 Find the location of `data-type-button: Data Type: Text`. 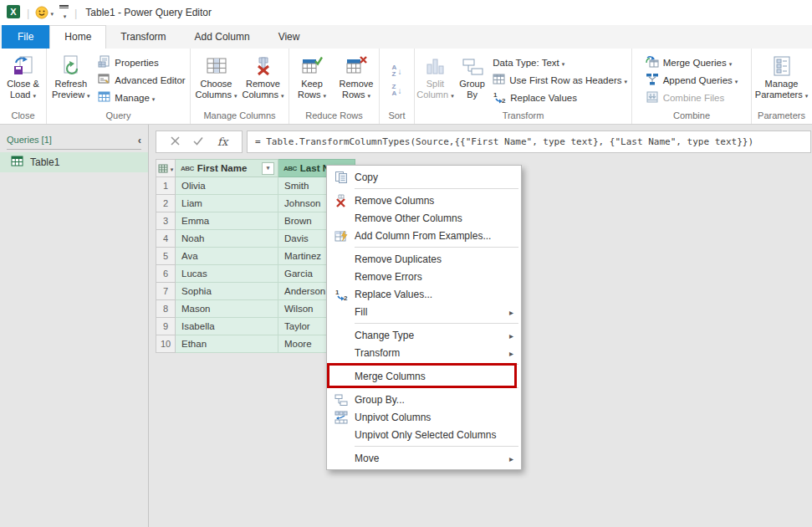

data-type-button: Data Type: Text is located at coordinates (560, 62).